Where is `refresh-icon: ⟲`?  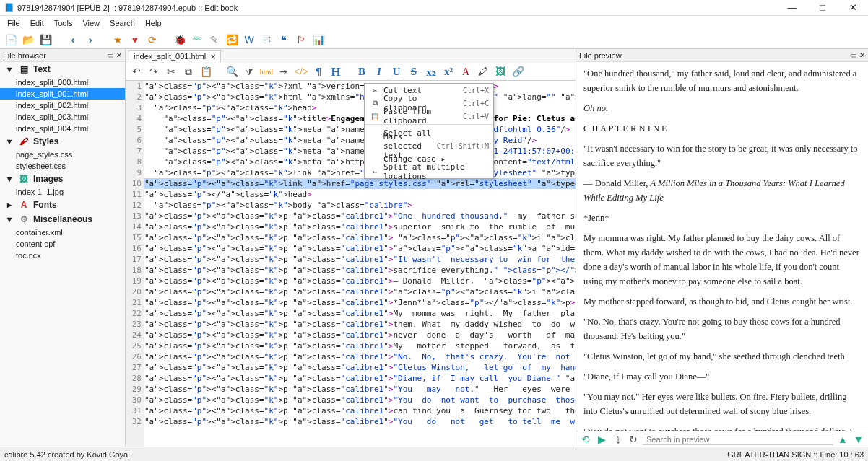 refresh-icon: ⟲ is located at coordinates (586, 439).